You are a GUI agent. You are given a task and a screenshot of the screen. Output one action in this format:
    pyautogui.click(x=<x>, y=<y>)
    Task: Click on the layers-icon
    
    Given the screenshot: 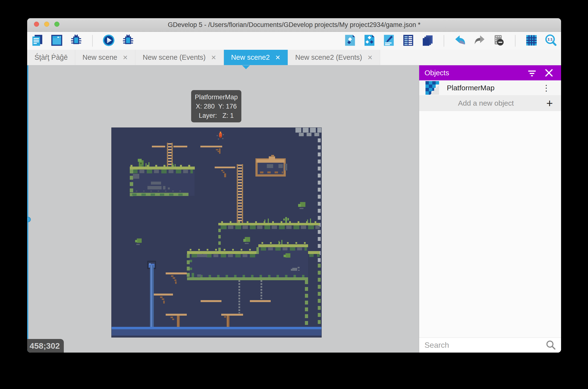 What is the action you would take?
    pyautogui.click(x=428, y=41)
    